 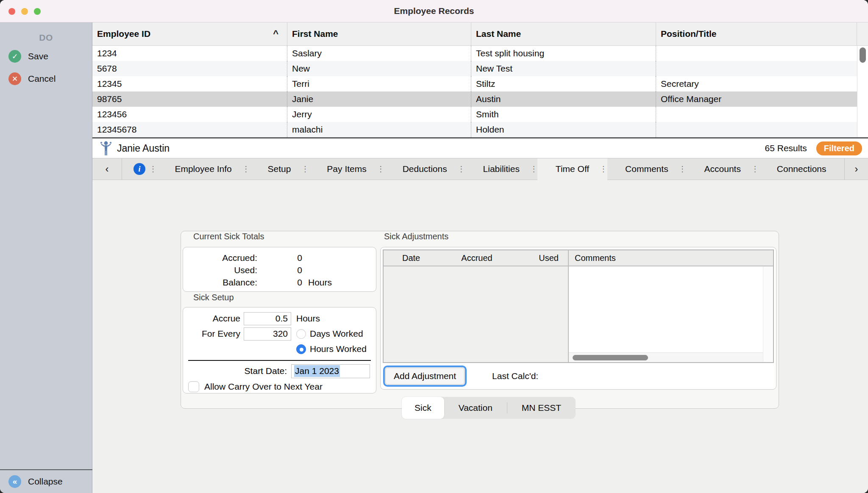 What do you see at coordinates (542, 408) in the screenshot?
I see `tab-mn-esst: MN ESST` at bounding box center [542, 408].